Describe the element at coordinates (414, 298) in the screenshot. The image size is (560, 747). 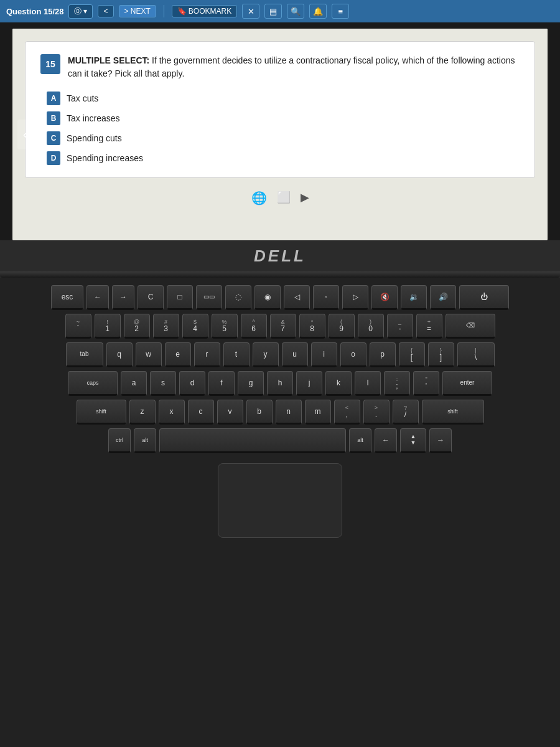
I see `key-vol-dn: 🔉` at that location.